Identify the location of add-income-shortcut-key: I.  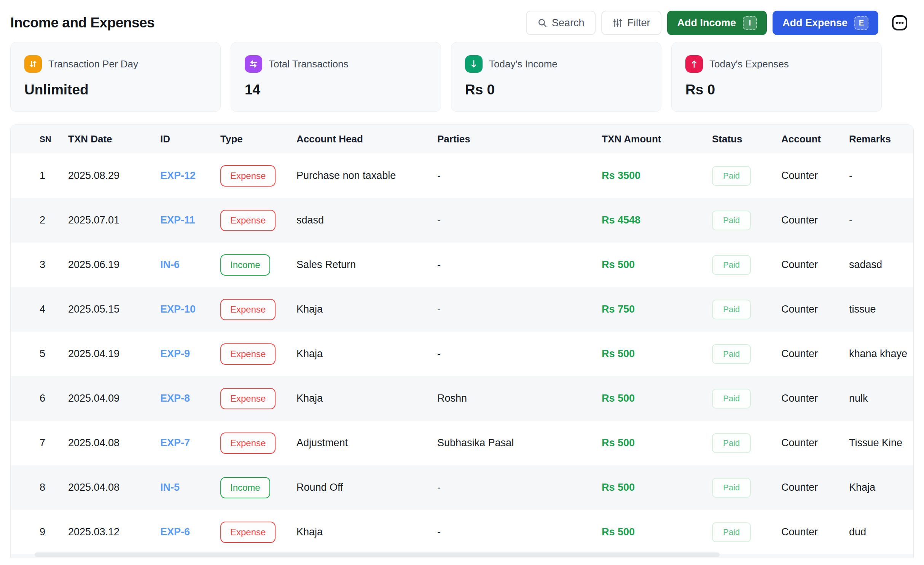
(750, 23).